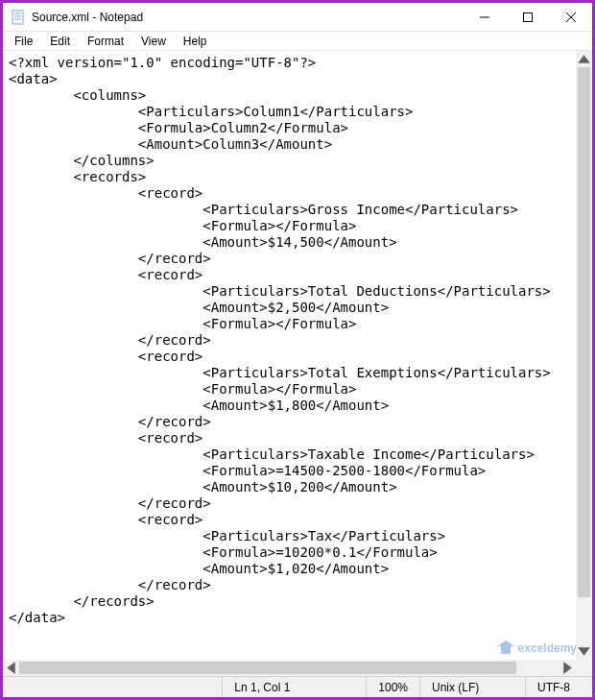 The height and width of the screenshot is (700, 595). Describe the element at coordinates (60, 41) in the screenshot. I see `menu-edit: Edit` at that location.